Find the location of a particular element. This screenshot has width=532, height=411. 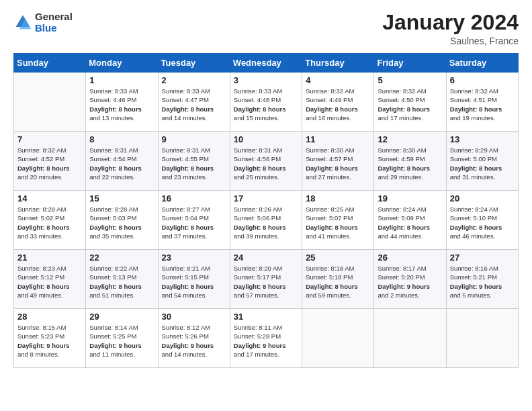

logo-text: General Blue is located at coordinates (54, 23).